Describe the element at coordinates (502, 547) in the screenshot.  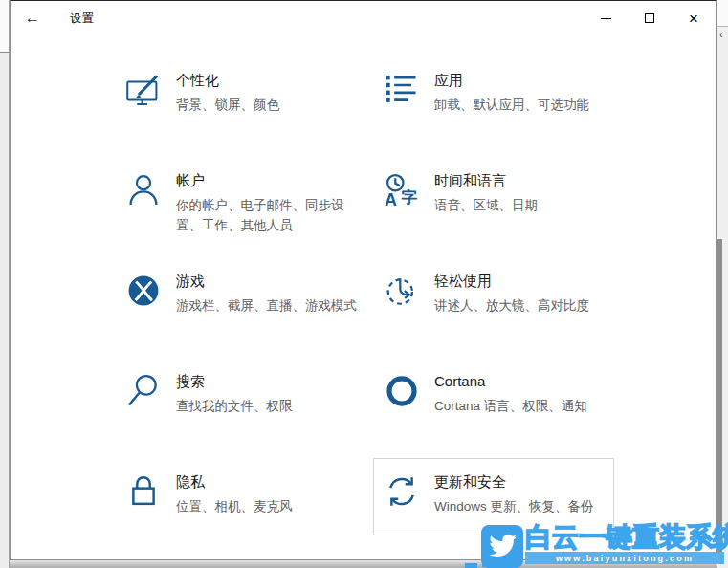
I see `watermark-bird-logo` at that location.